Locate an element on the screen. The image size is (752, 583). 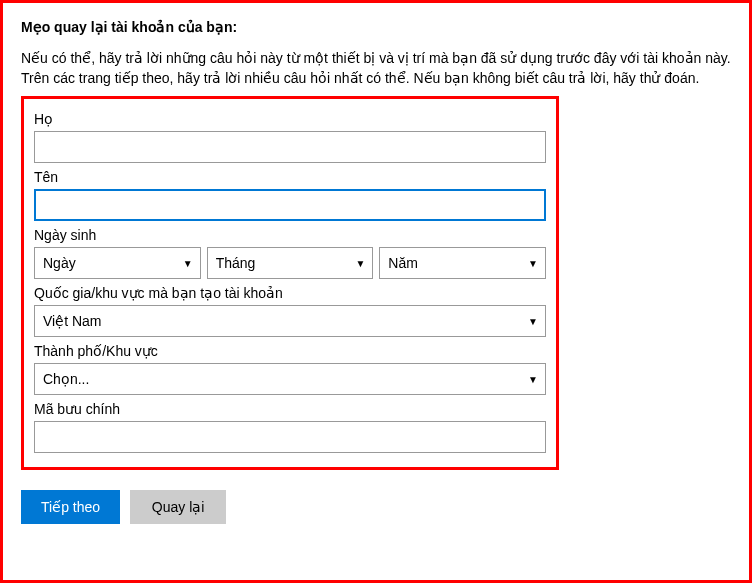
month-select: Tháng is located at coordinates (290, 263).